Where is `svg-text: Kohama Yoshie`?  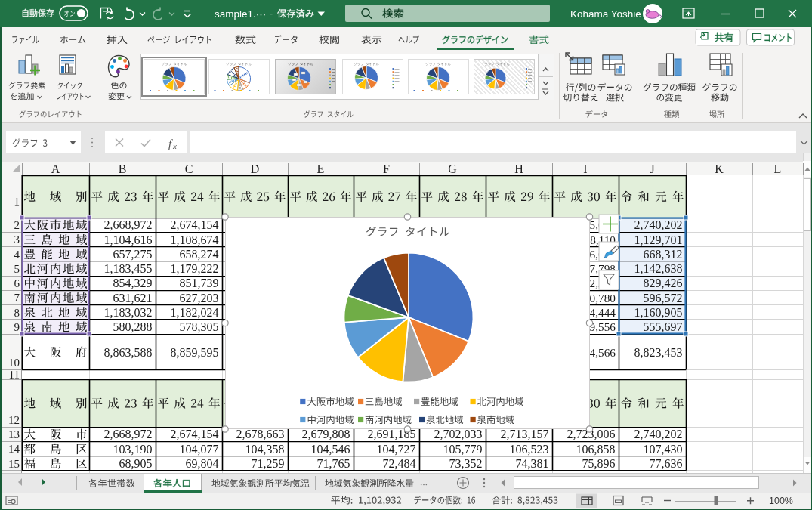
svg-text: Kohama Yoshie is located at coordinates (606, 14).